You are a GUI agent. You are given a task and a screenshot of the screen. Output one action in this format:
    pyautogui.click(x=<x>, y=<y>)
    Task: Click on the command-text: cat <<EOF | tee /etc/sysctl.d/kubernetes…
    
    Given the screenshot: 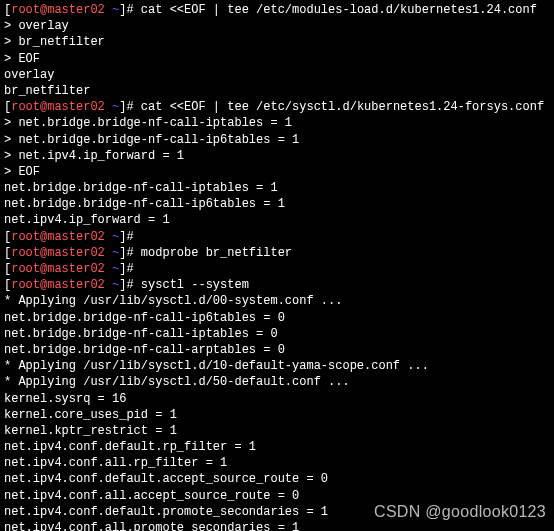 What is the action you would take?
    pyautogui.click(x=342, y=107)
    